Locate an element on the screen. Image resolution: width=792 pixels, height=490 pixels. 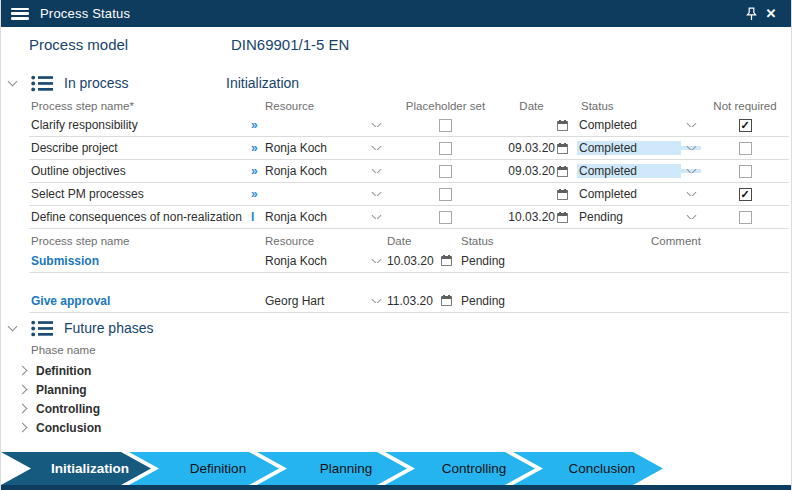
future-phase-item: Controlling is located at coordinates (396, 408).